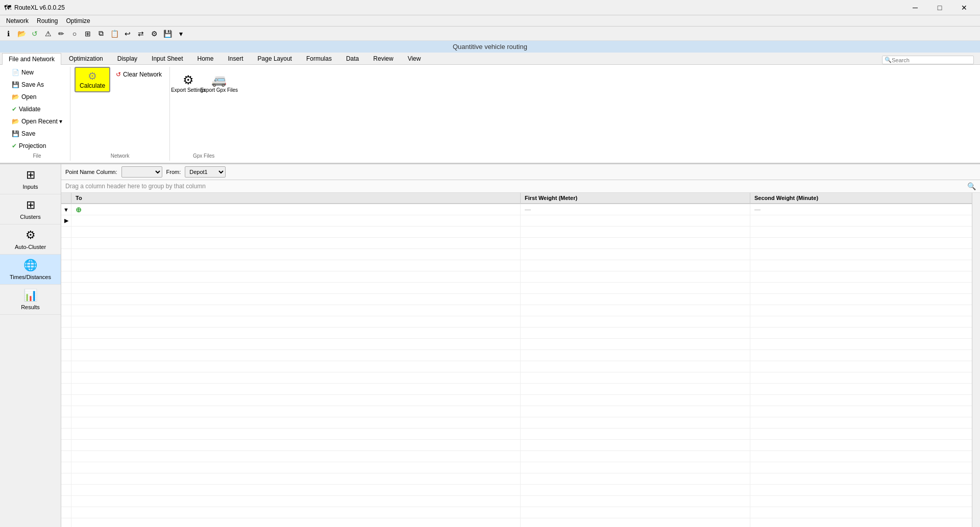 The image size is (980, 527). What do you see at coordinates (37, 97) in the screenshot?
I see `open-button: 📂 Open` at bounding box center [37, 97].